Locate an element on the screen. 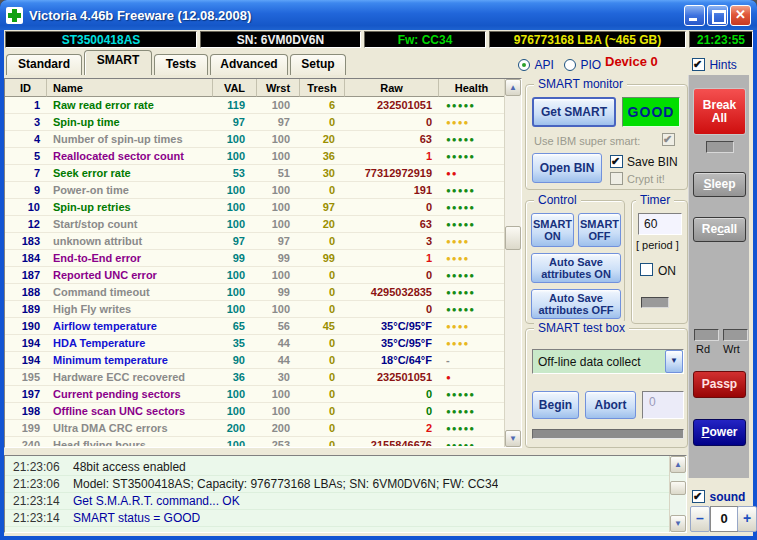  table-row: 1 Raw read error rate 119 100 6 23250105… is located at coordinates (254, 106).